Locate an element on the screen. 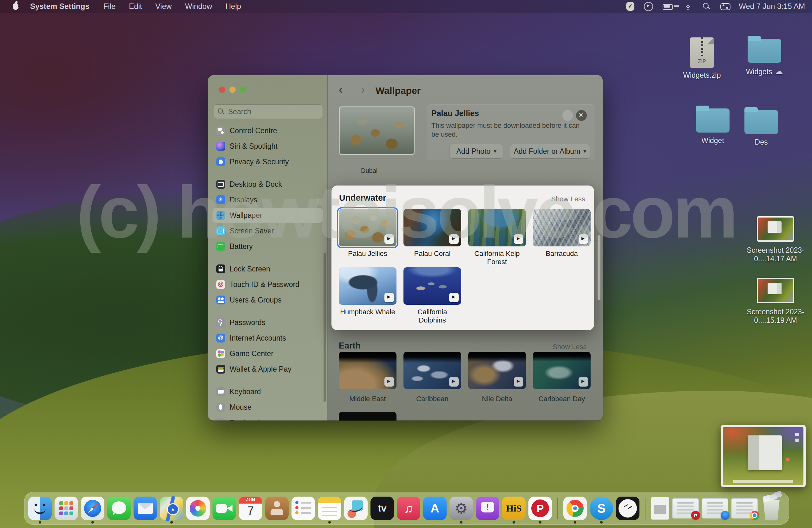 This screenshot has height=528, width=812. facetime-dock-icon is located at coordinates (224, 508).